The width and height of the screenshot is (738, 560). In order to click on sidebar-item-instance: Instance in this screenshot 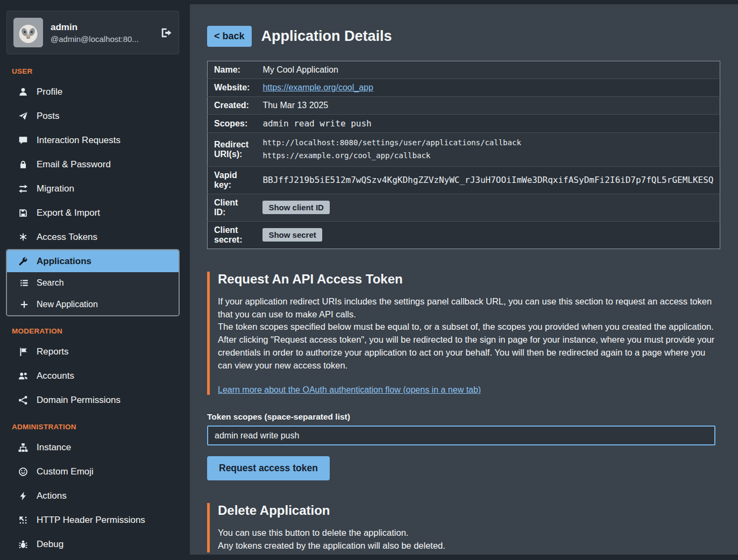, I will do `click(93, 448)`.